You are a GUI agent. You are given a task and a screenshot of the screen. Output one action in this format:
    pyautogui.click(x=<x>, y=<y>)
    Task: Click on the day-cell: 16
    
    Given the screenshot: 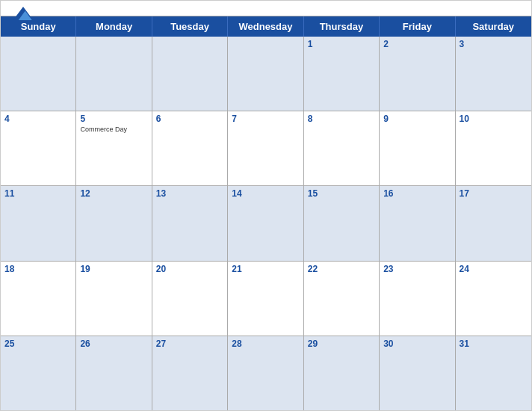 What is the action you would take?
    pyautogui.click(x=417, y=223)
    